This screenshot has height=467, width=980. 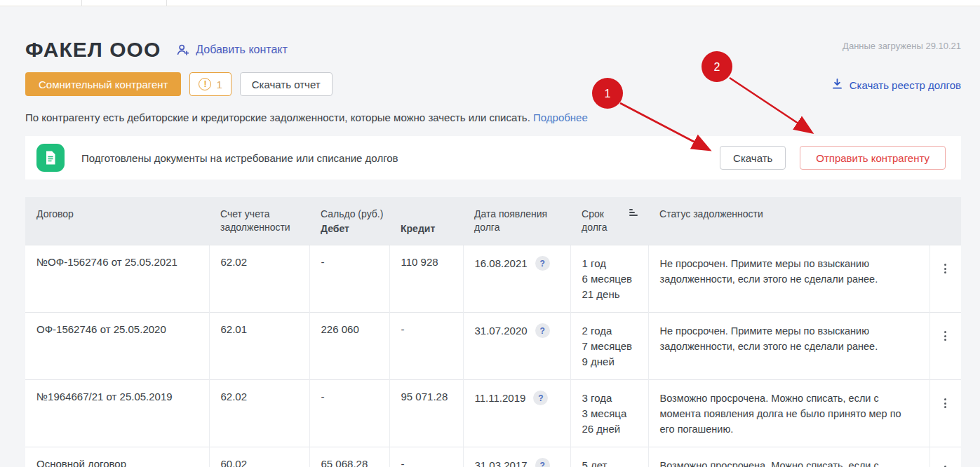 What do you see at coordinates (902, 46) in the screenshot?
I see `data-loaded-label: Данные загружены 29.10.21` at bounding box center [902, 46].